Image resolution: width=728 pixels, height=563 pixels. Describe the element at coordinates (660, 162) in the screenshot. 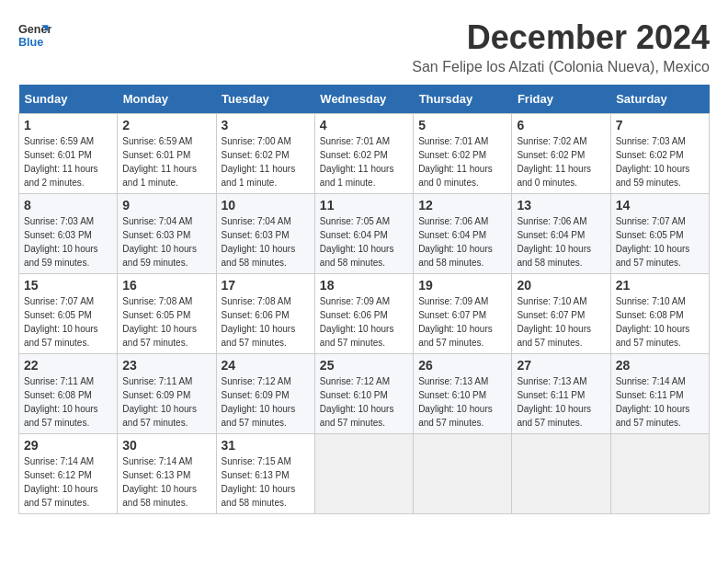

I see `day-info: Sunrise: 7:03 AM Sunset: 6:02 PM Dayligh…` at that location.